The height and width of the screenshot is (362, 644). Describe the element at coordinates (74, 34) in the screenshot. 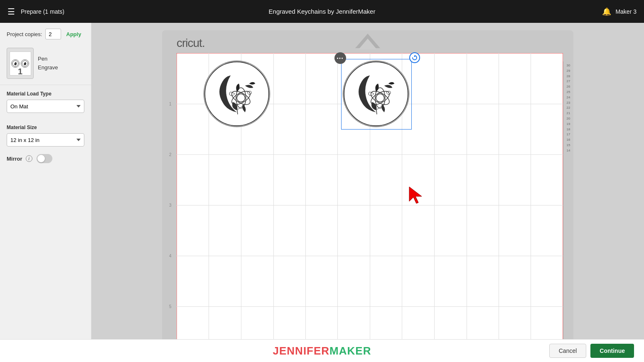

I see `apply-button: Apply` at that location.